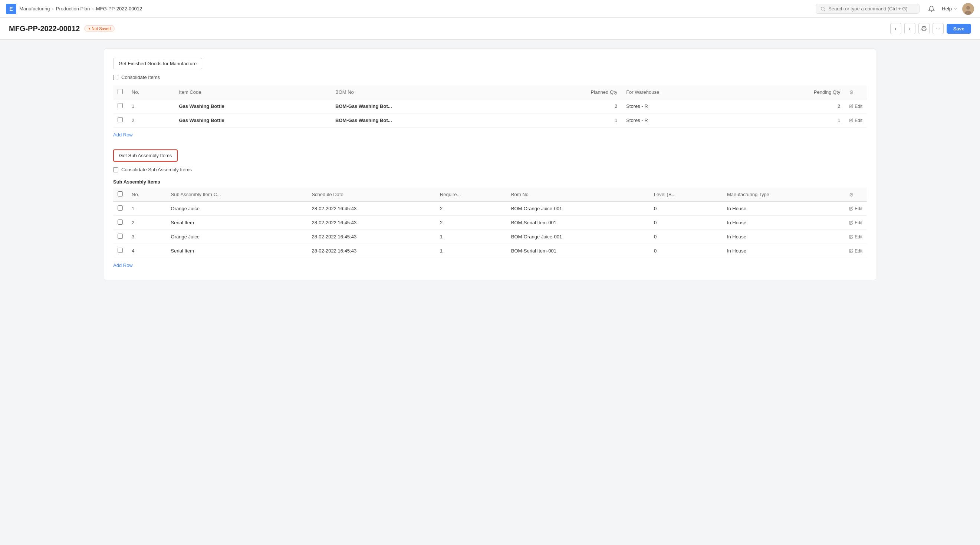  Describe the element at coordinates (823, 9) in the screenshot. I see `search-icon` at that location.